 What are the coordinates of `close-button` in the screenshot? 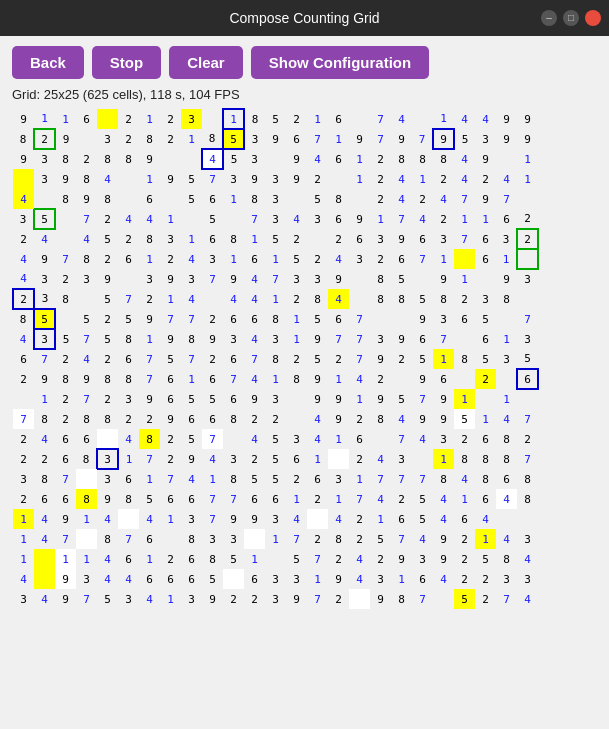 It's located at (593, 18).